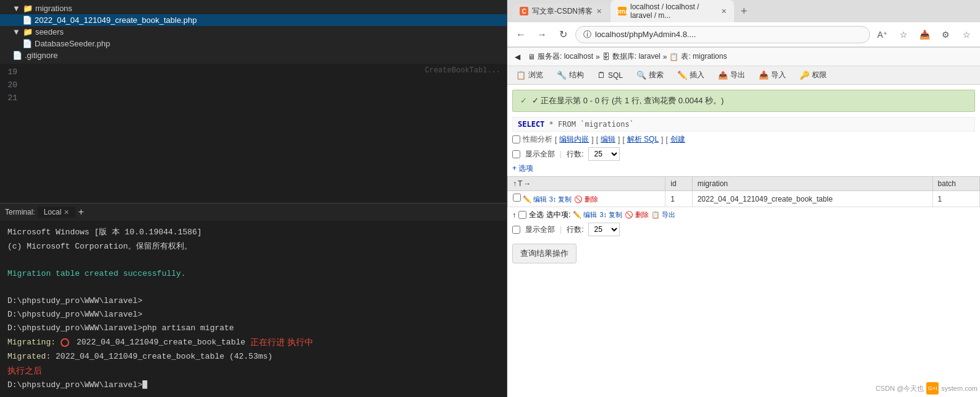  I want to click on copy-row-link: 3↕ 复制, so click(561, 199).